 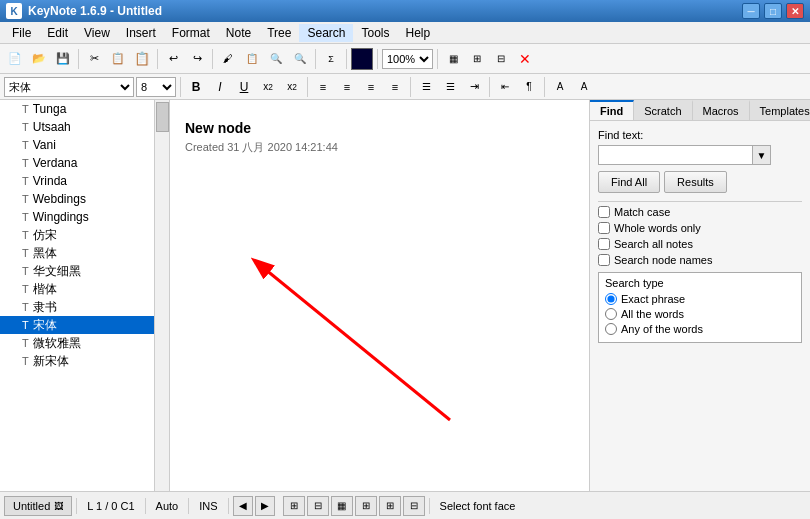 I want to click on sep3, so click(x=212, y=59).